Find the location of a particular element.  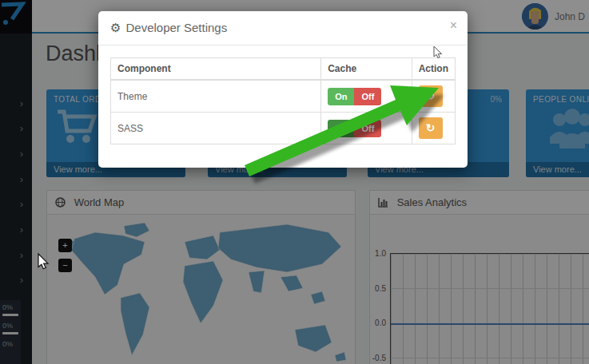

table-row: SASS OnOff ↻ is located at coordinates (283, 129).